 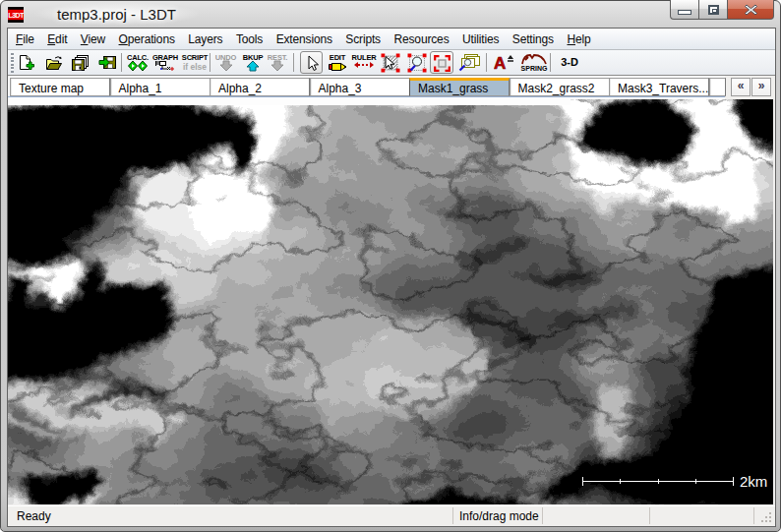 What do you see at coordinates (500, 63) in the screenshot?
I see `svg-text: A` at bounding box center [500, 63].